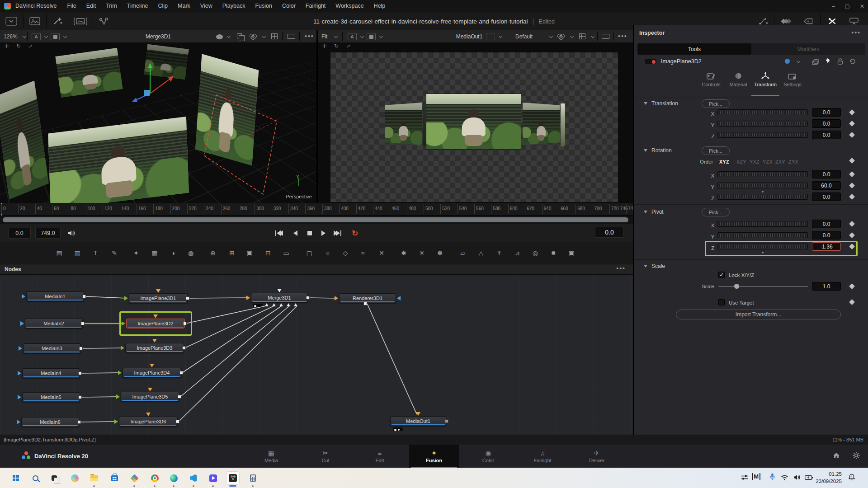 Image resolution: width=868 pixels, height=488 pixels. What do you see at coordinates (734, 478) in the screenshot?
I see `tray-expand-icon` at bounding box center [734, 478].